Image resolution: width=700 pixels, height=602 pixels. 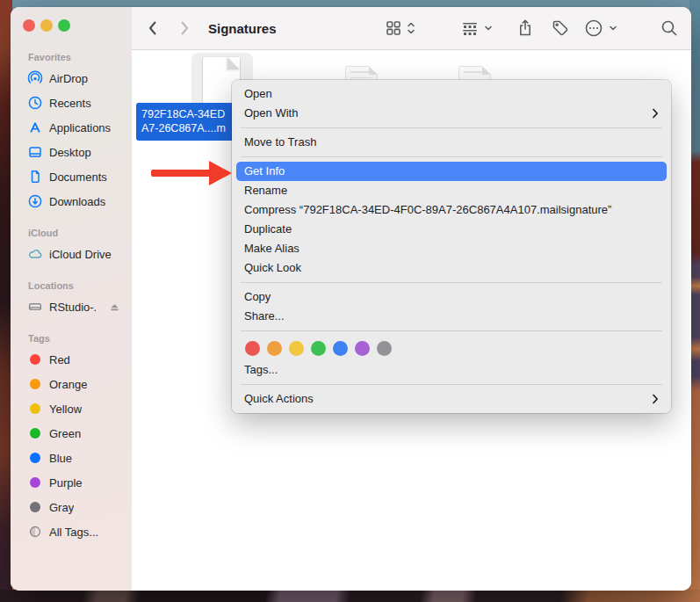 I want to click on sidebar-item-label: iCloud Drive, so click(x=81, y=255).